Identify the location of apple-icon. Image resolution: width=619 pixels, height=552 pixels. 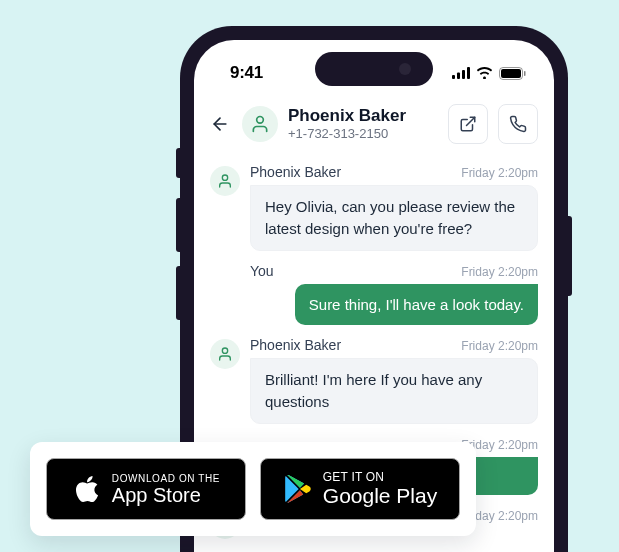
(87, 489).